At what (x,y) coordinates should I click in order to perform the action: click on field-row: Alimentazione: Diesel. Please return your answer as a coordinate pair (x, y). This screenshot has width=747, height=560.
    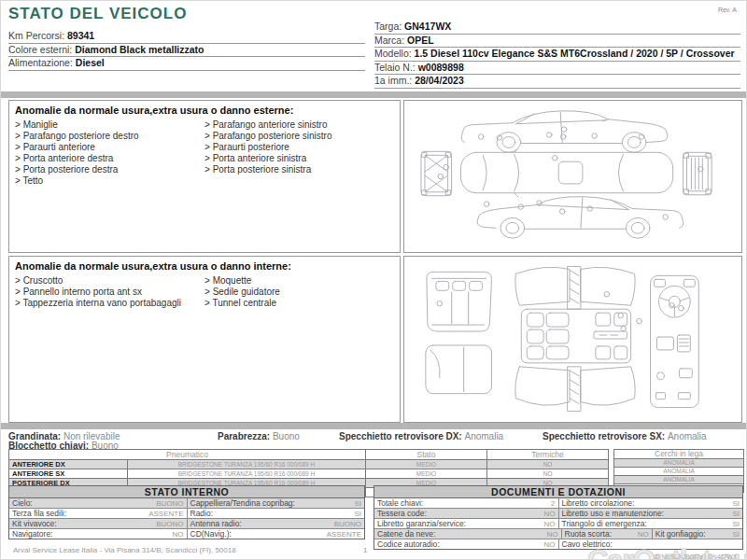
    Looking at the image, I should click on (187, 63).